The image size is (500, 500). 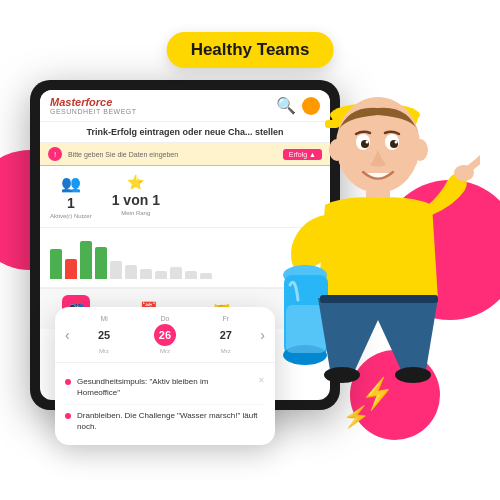 I want to click on app-subtitle: GESUNDHEIT BEWEGT, so click(x=94, y=112).